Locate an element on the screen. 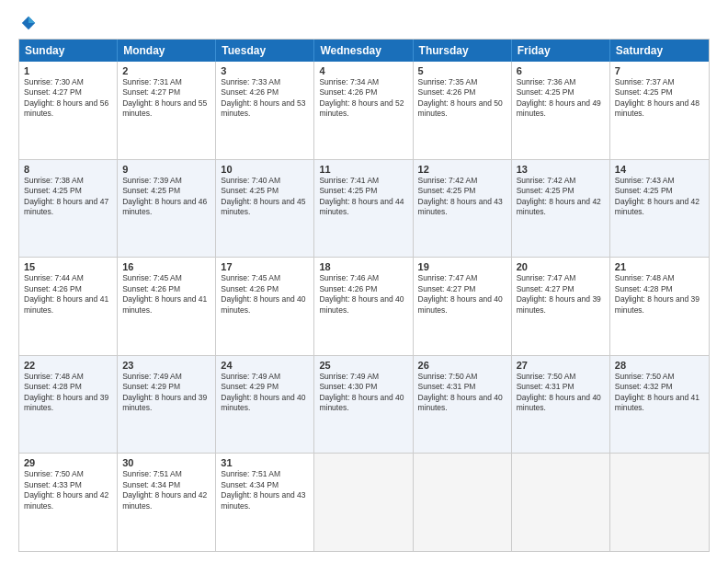 This screenshot has height=563, width=728. day-number: 8 is located at coordinates (68, 169).